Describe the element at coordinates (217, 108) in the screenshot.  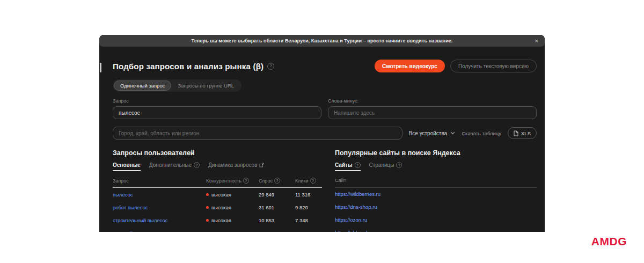
I see `query-field-group: Запрос` at that location.